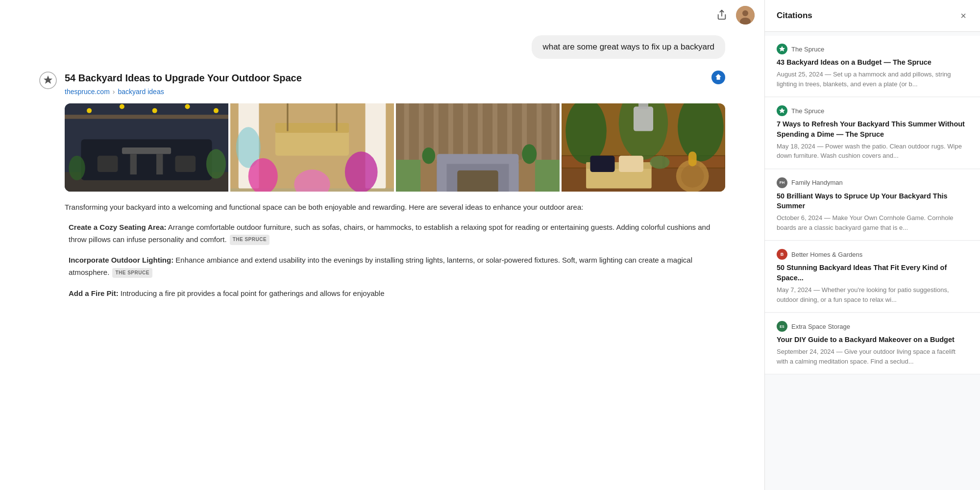  What do you see at coordinates (872, 272) in the screenshot?
I see `citation-headline-4: 50 Stunning Backyard Ideas That Fit Ever…` at bounding box center [872, 272].